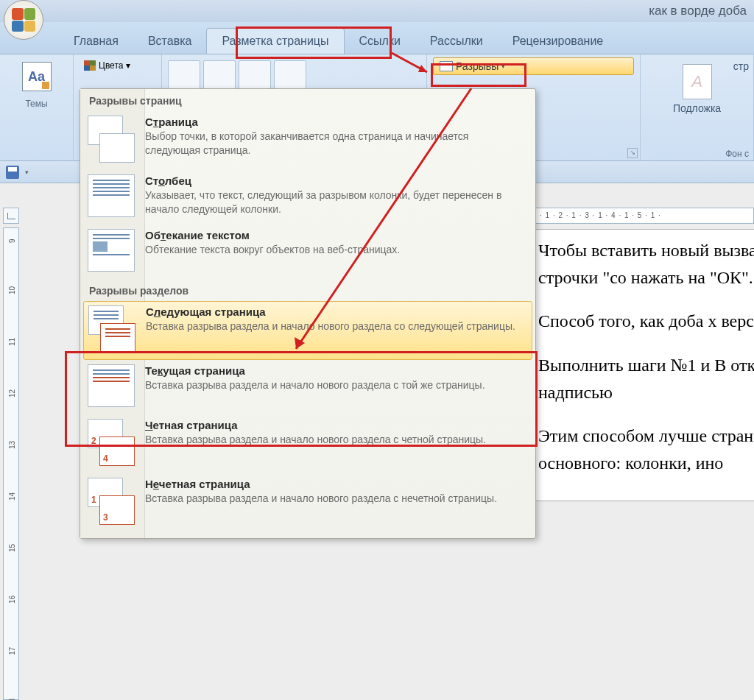 Image resolution: width=754 pixels, height=700 pixels. Describe the element at coordinates (96, 41) in the screenshot. I see `tab-home: Главная` at that location.